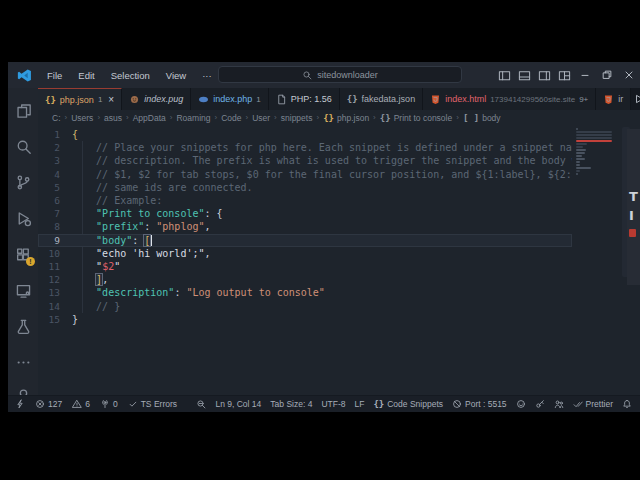  What do you see at coordinates (540, 404) in the screenshot?
I see `key-icon` at bounding box center [540, 404].